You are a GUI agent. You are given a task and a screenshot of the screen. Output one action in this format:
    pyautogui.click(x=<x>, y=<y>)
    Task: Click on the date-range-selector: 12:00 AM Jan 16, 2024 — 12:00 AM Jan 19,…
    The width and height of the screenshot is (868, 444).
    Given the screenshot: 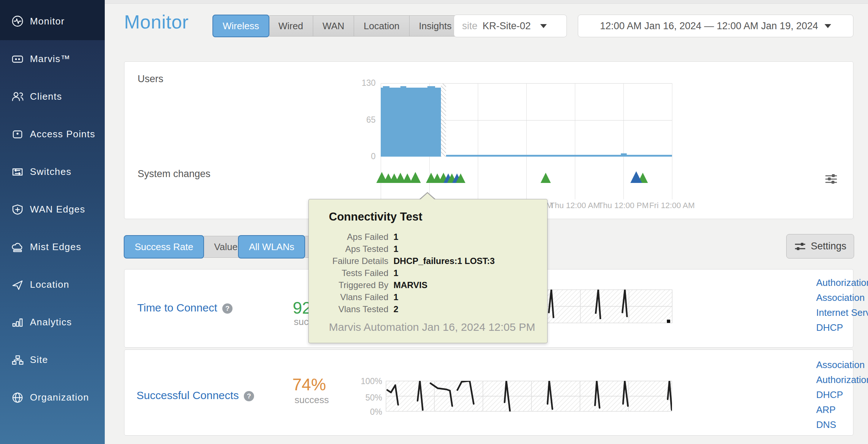 What is the action you would take?
    pyautogui.click(x=715, y=26)
    